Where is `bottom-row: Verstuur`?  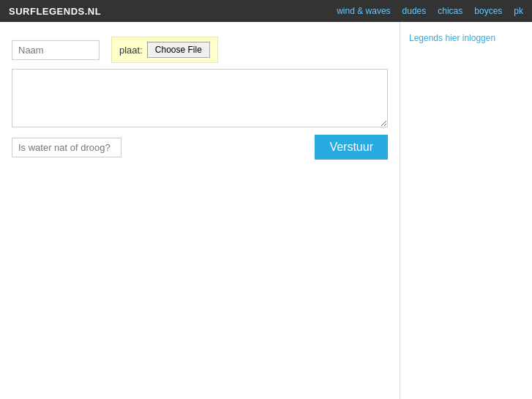 bottom-row: Verstuur is located at coordinates (200, 147).